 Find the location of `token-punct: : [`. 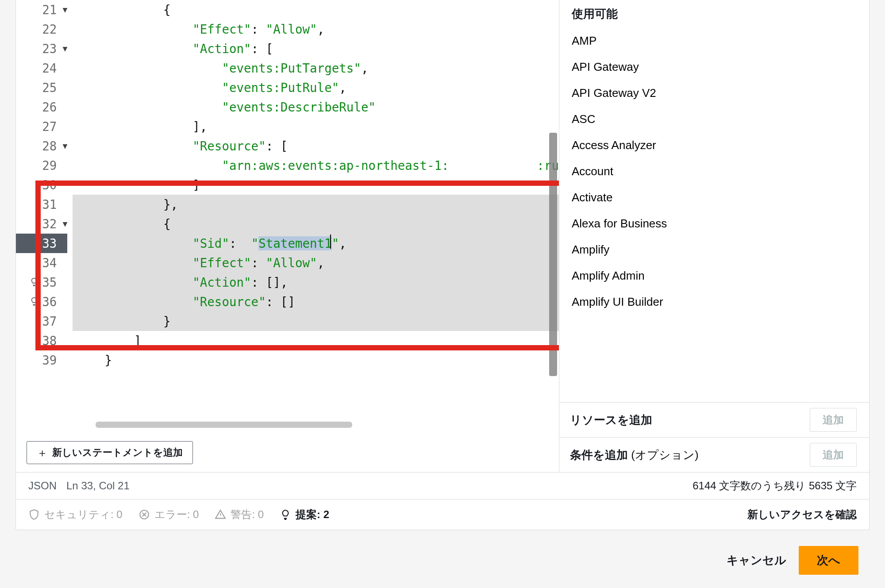

token-punct: : [ is located at coordinates (262, 49).